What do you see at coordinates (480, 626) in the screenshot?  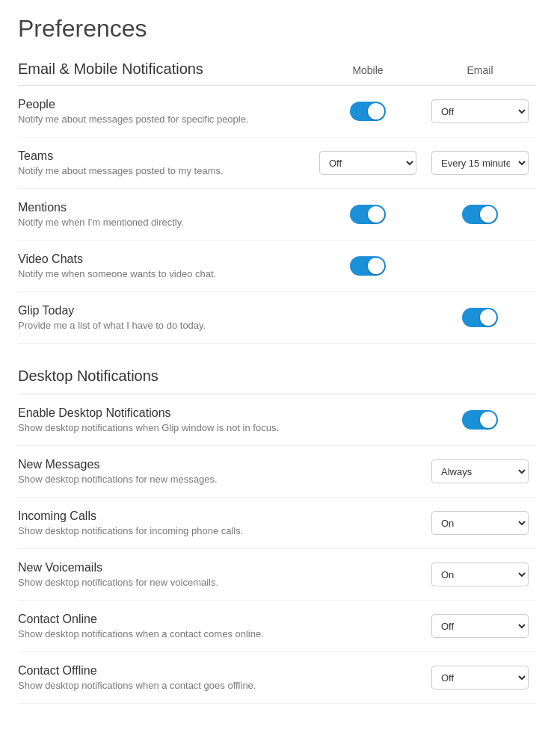 I see `contact-online-select: Always On Off` at bounding box center [480, 626].